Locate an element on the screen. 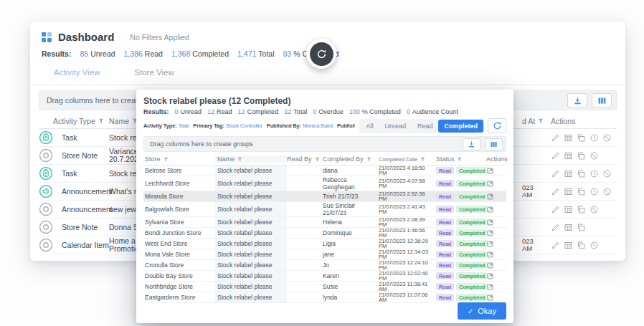  column-header-read-by: Read By is located at coordinates (305, 159).